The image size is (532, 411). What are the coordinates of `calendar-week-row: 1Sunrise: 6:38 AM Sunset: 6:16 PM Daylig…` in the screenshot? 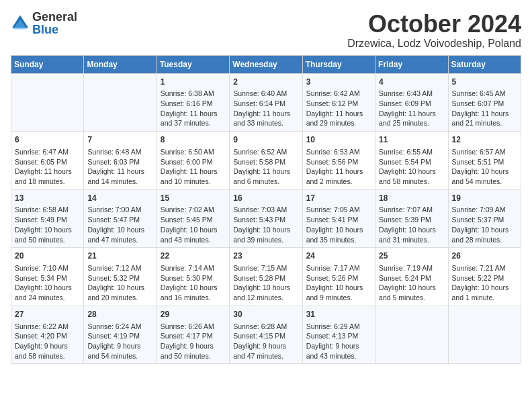 It's located at (266, 102).